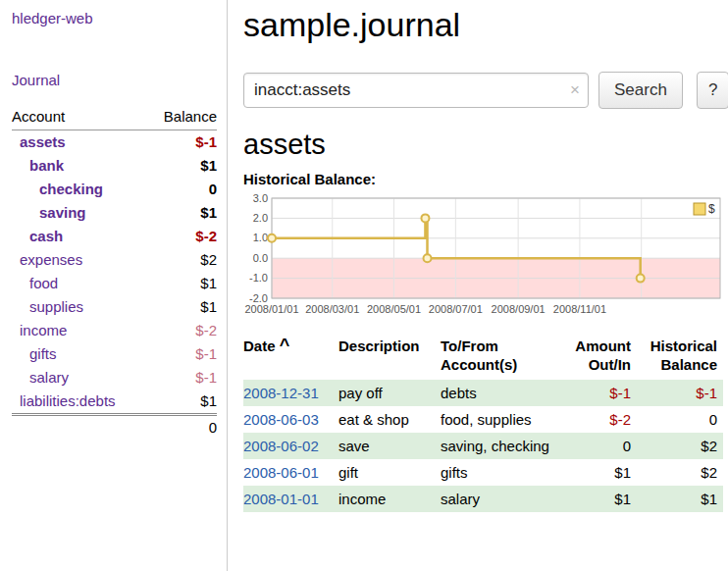  I want to click on transaction-description: gift, so click(390, 473).